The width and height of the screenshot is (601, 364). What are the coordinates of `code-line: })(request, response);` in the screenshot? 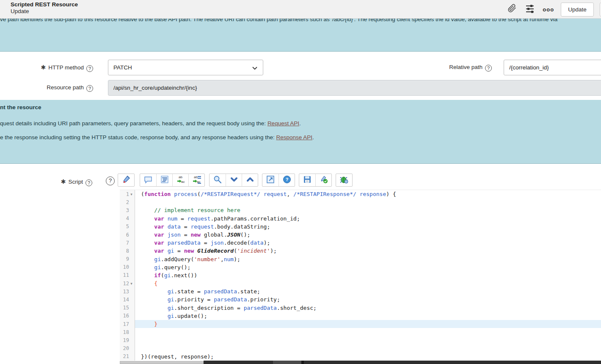 It's located at (368, 356).